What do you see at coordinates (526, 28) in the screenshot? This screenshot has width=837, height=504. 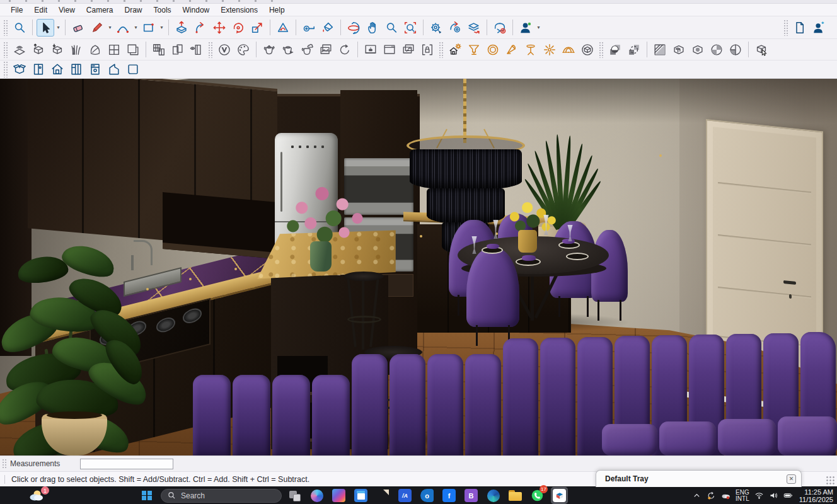 I see `account-menu` at bounding box center [526, 28].